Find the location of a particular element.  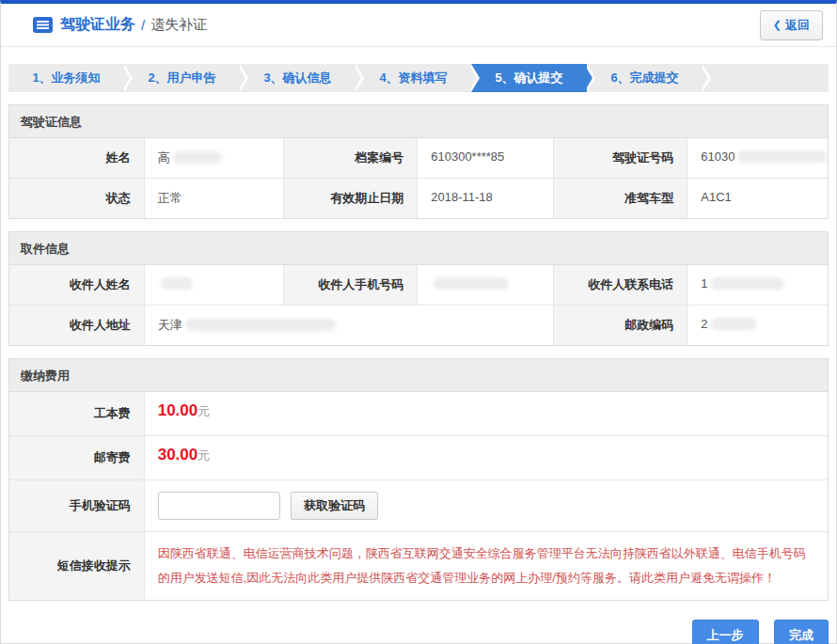

postal-code-value: 2 is located at coordinates (757, 325).